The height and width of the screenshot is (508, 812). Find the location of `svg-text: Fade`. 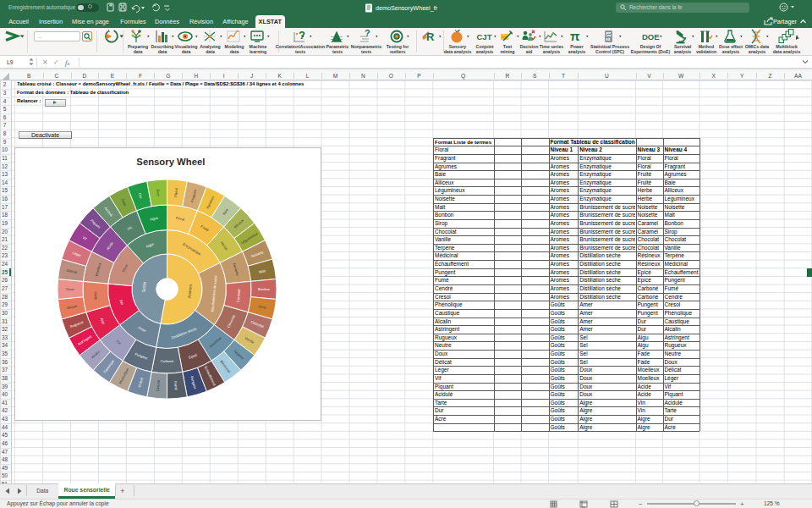

svg-text: Fade is located at coordinates (96, 295).